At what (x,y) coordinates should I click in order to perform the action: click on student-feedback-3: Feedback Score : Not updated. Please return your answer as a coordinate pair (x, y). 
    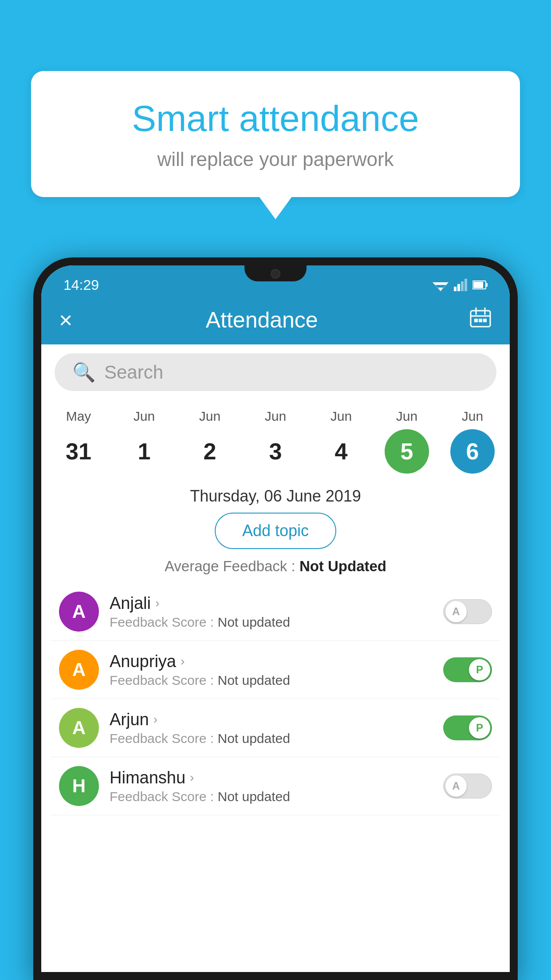
    Looking at the image, I should click on (271, 797).